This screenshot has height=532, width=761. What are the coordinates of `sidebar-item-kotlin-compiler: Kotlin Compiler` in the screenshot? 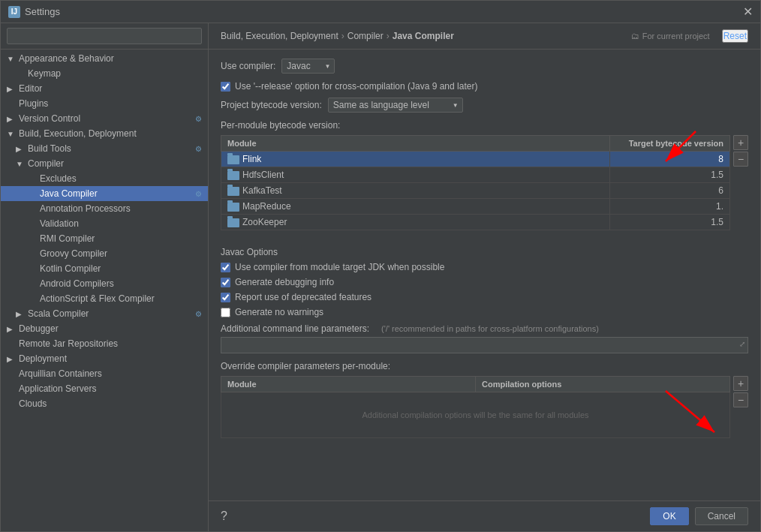 It's located at (104, 269).